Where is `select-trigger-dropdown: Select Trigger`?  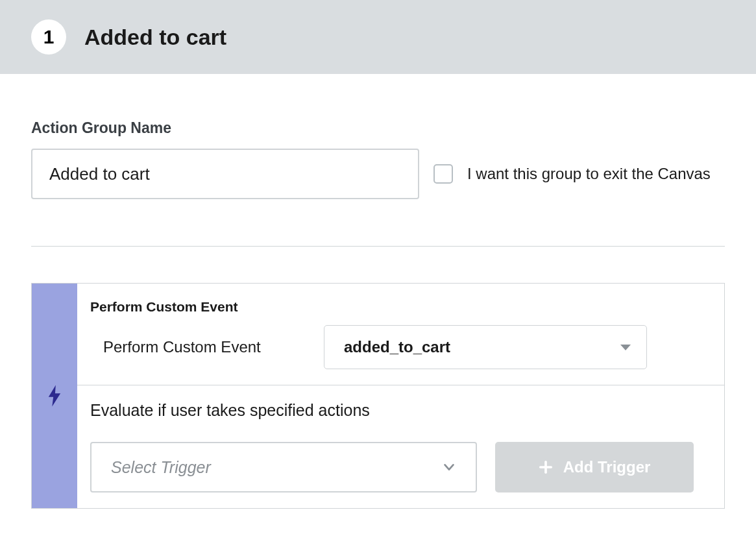
select-trigger-dropdown: Select Trigger is located at coordinates (284, 467).